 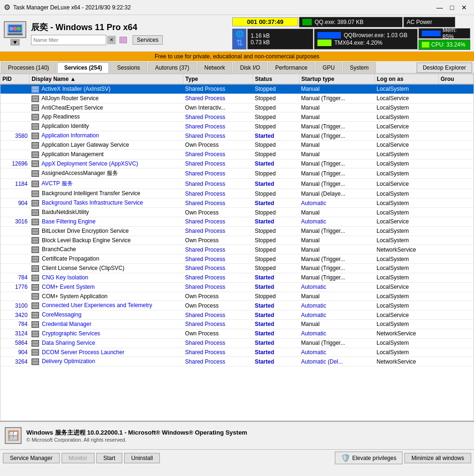 What do you see at coordinates (71, 333) in the screenshot?
I see `service-name: Cryptographic Services` at bounding box center [71, 333].